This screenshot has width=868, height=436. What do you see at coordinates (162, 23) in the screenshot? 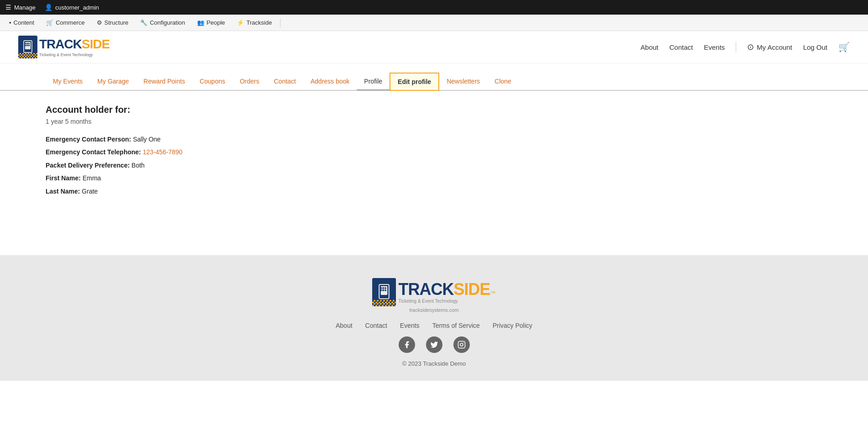
I see `nav-configuration: 🔧 Configuration` at bounding box center [162, 23].